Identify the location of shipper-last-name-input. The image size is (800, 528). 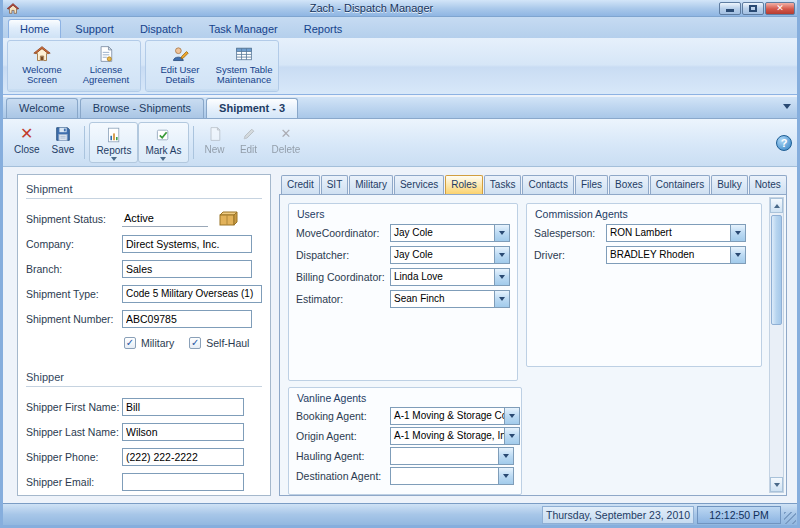
(183, 432).